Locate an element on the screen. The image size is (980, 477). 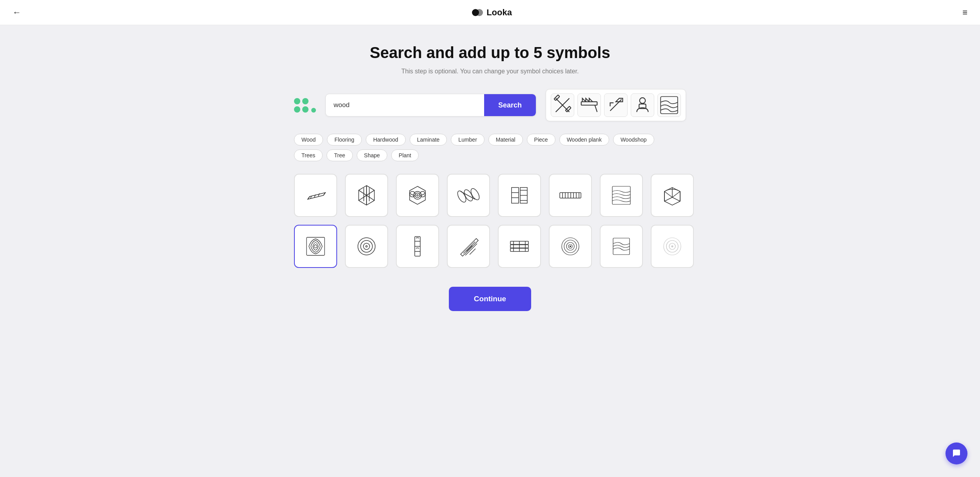
icon-diagonal-plank is located at coordinates (468, 246).